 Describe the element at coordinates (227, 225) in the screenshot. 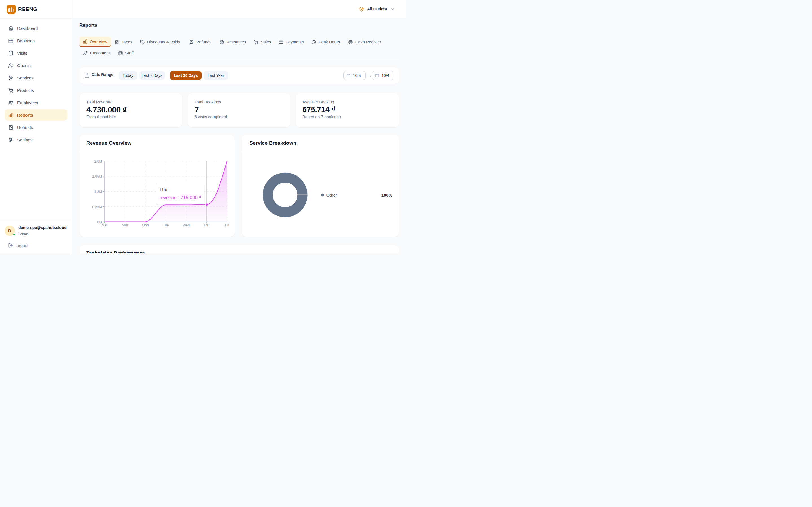

I see `svg-text: Fri` at that location.